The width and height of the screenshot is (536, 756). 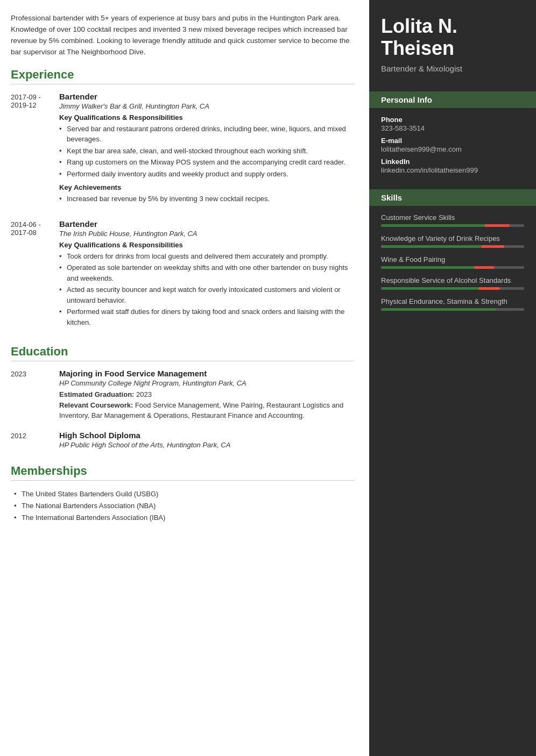 I want to click on skills-title: Skills, so click(x=453, y=198).